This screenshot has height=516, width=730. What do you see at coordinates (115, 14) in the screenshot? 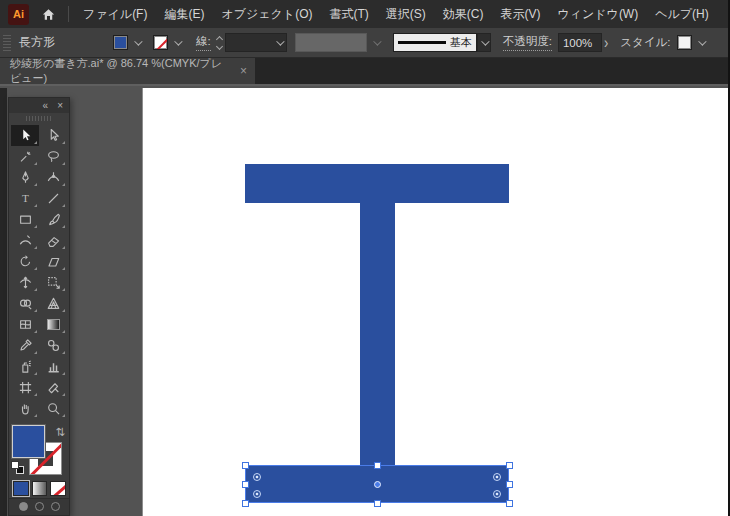
I see `menu-item-0: ファイル(F)` at bounding box center [115, 14].